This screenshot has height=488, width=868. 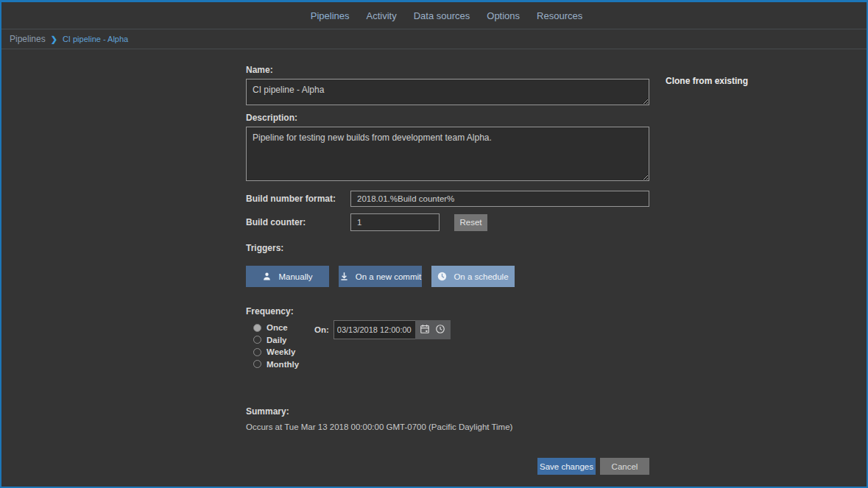 What do you see at coordinates (374, 330) in the screenshot?
I see `datetime-input` at bounding box center [374, 330].